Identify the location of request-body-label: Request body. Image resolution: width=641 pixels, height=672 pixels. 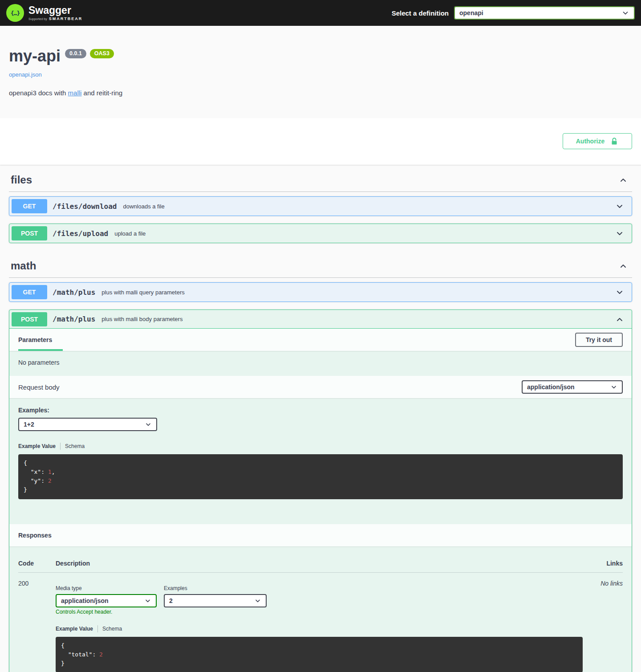
(39, 387).